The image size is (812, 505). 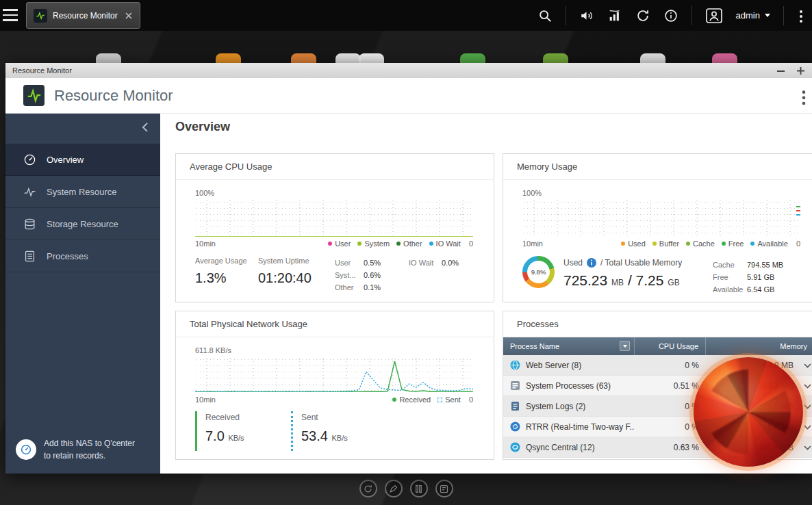 I want to click on legend-label: Used, so click(x=637, y=244).